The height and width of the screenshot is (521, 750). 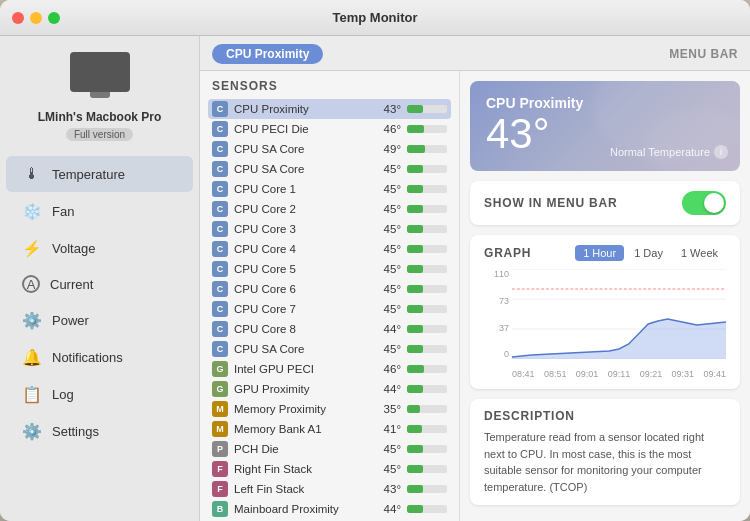 I want to click on graph-tab-1day: 1 Day, so click(x=648, y=253).